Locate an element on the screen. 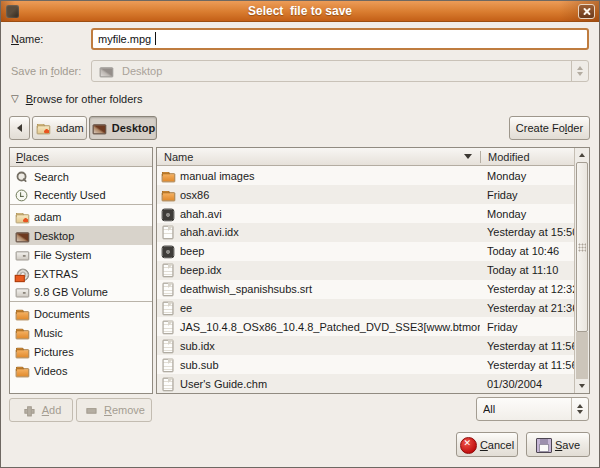  video-icon is located at coordinates (168, 213).